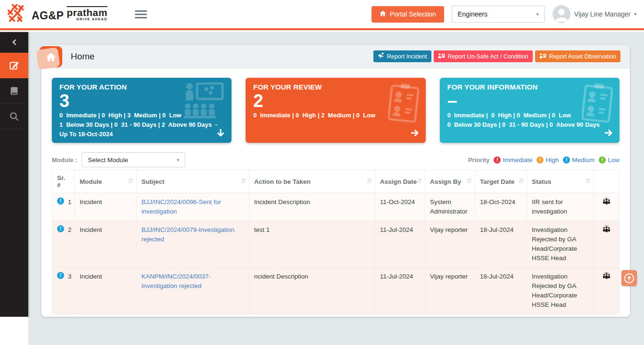  Describe the element at coordinates (336, 207) in the screenshot. I see `table-row: !1IncidentBJJ/INC/2024/0096-Sent for inv…` at that location.